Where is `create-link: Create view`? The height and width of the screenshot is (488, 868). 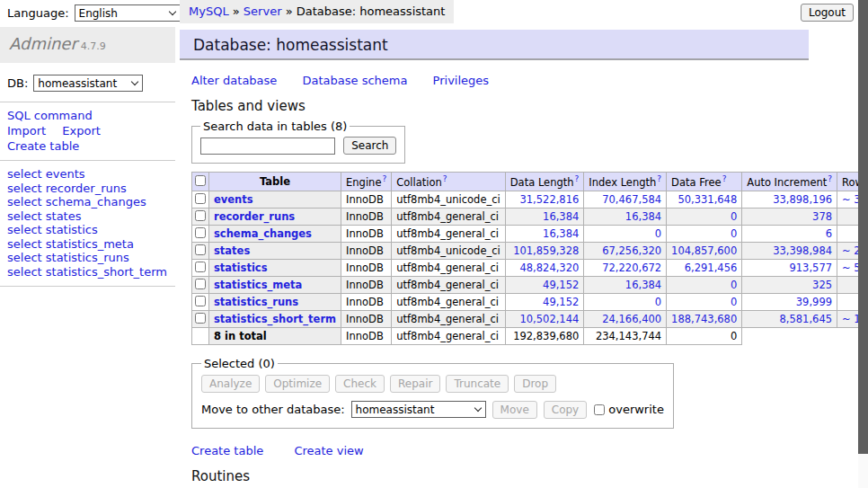
create-link: Create view is located at coordinates (329, 451).